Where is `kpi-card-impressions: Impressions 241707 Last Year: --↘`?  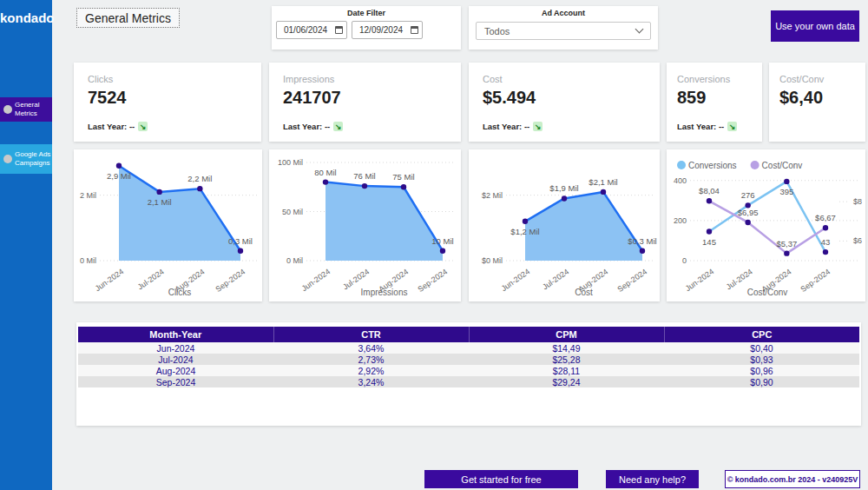
kpi-card-impressions: Impressions 241707 Last Year: --↘ is located at coordinates (365, 103).